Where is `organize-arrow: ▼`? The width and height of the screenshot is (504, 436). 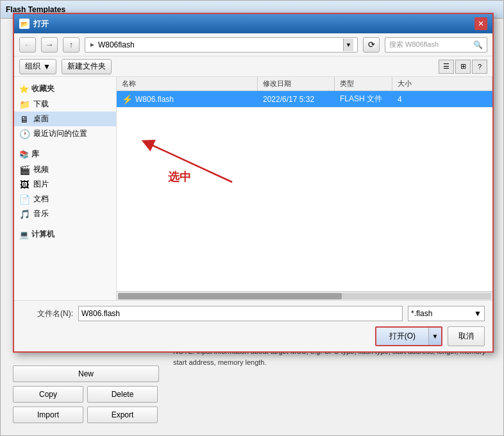
organize-arrow: ▼ is located at coordinates (47, 67).